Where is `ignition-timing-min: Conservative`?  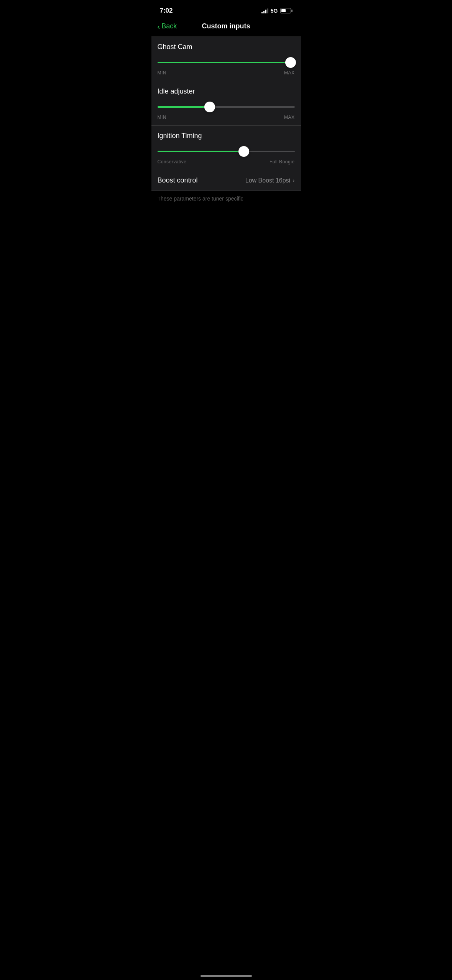 ignition-timing-min: Conservative is located at coordinates (172, 162).